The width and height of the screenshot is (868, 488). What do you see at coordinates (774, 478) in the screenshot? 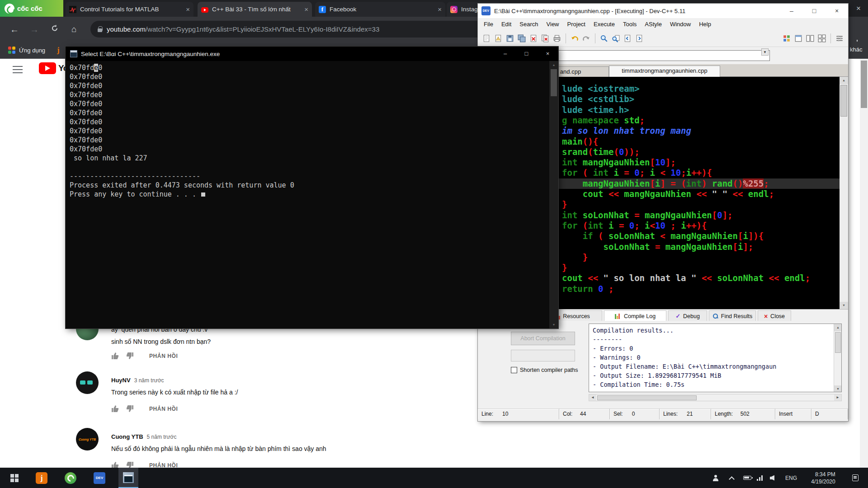
I see `tray-volume-icon` at bounding box center [774, 478].